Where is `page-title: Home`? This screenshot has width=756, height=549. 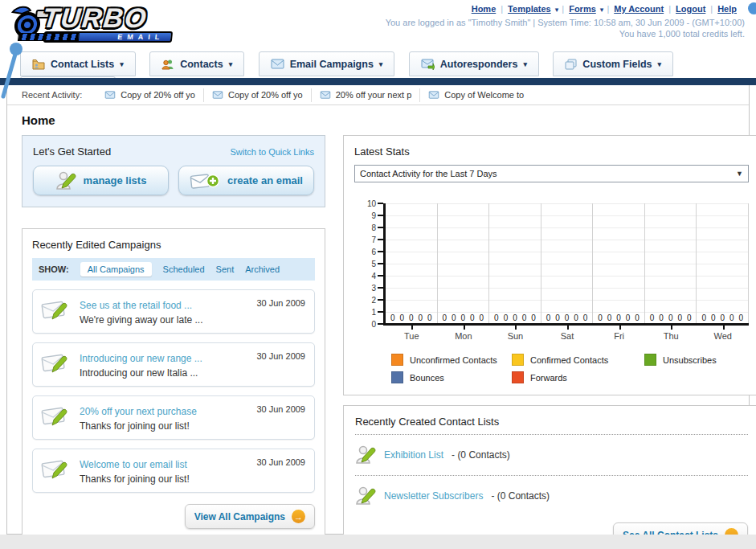
page-title: Home is located at coordinates (378, 121).